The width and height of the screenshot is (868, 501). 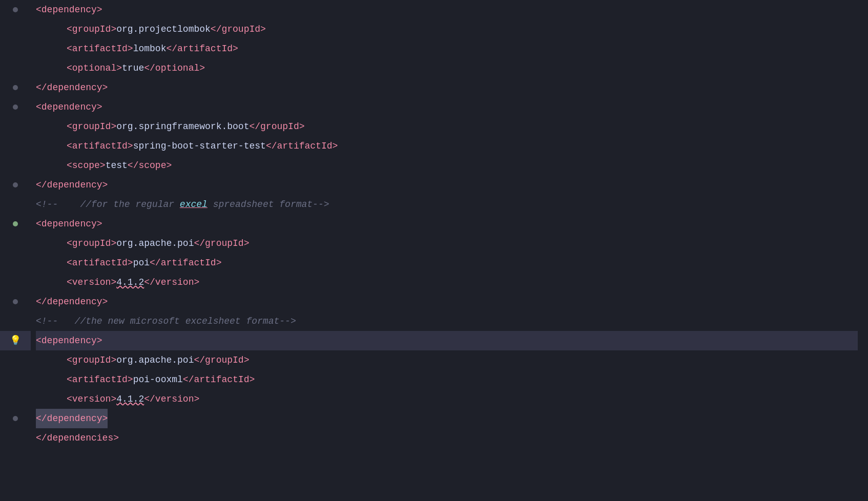 I want to click on lightbulb-icon: 💡, so click(x=15, y=341).